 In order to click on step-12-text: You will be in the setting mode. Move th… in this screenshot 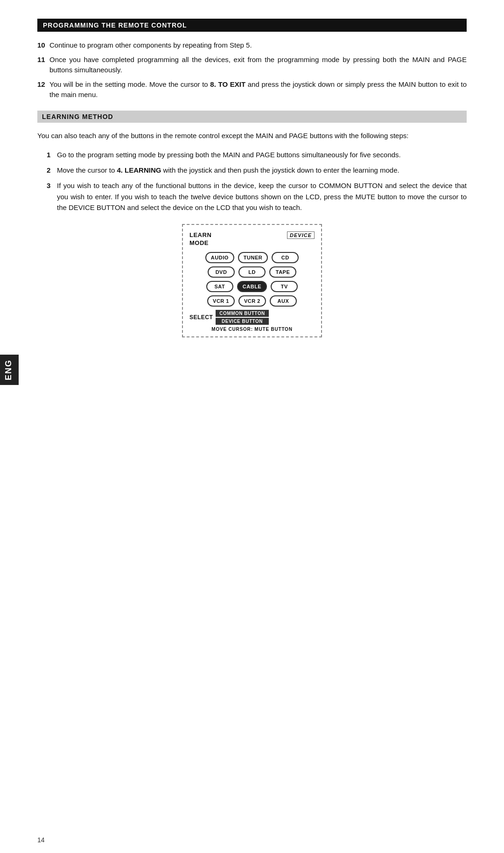, I will do `click(258, 90)`.